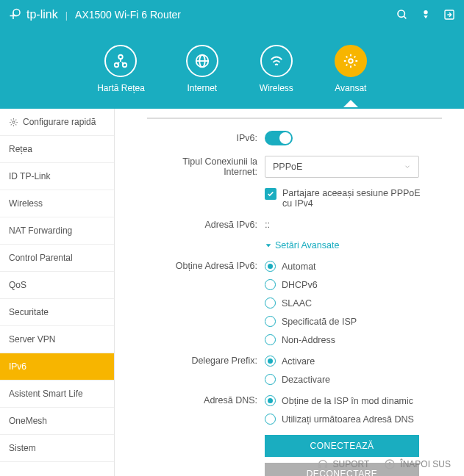  What do you see at coordinates (279, 138) in the screenshot?
I see `ipv6-toggle` at bounding box center [279, 138].